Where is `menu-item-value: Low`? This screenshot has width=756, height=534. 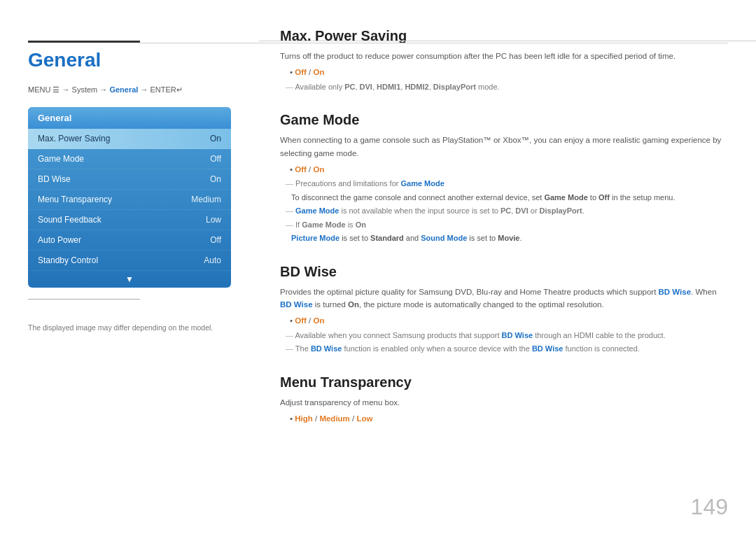
menu-item-value: Low is located at coordinates (214, 220).